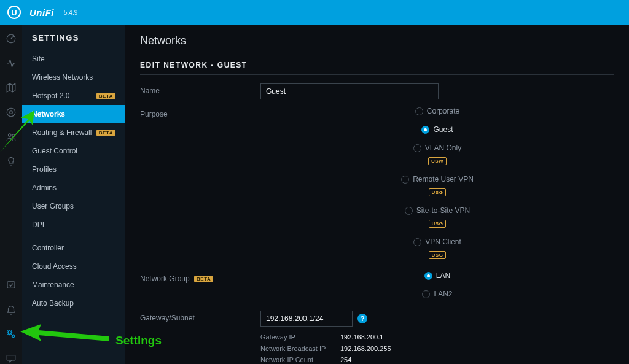 The height and width of the screenshot is (364, 629). I want to click on name-label: Name, so click(200, 90).